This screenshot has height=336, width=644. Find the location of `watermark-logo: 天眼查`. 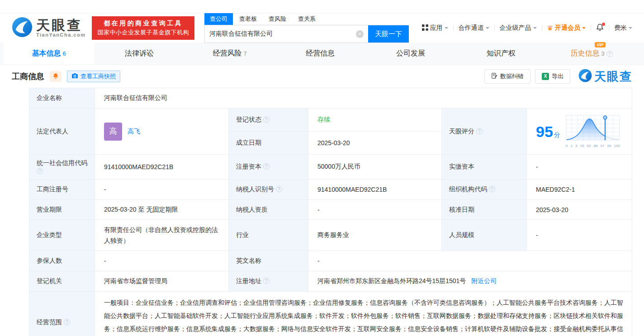

watermark-logo: 天眼查 is located at coordinates (605, 77).